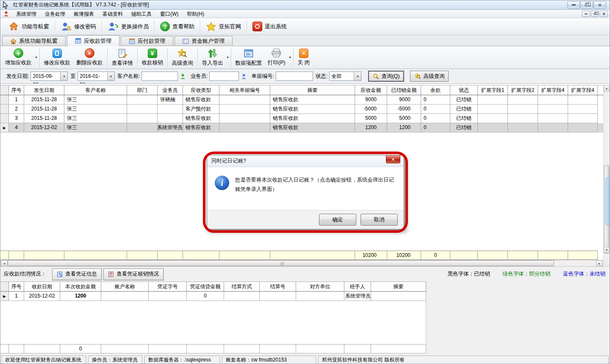 This screenshot has width=610, height=364. I want to click on column-header: 凭证字号, so click(168, 287).